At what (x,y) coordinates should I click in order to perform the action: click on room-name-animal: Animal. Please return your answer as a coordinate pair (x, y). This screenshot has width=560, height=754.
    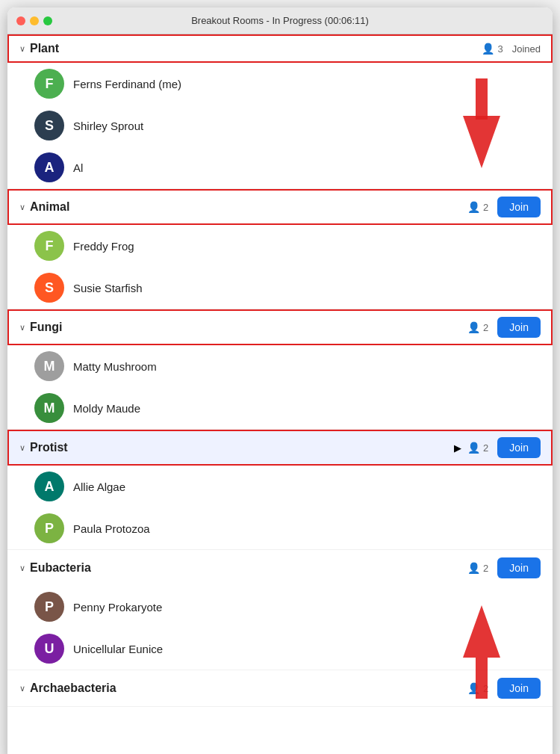
    Looking at the image, I should click on (249, 207).